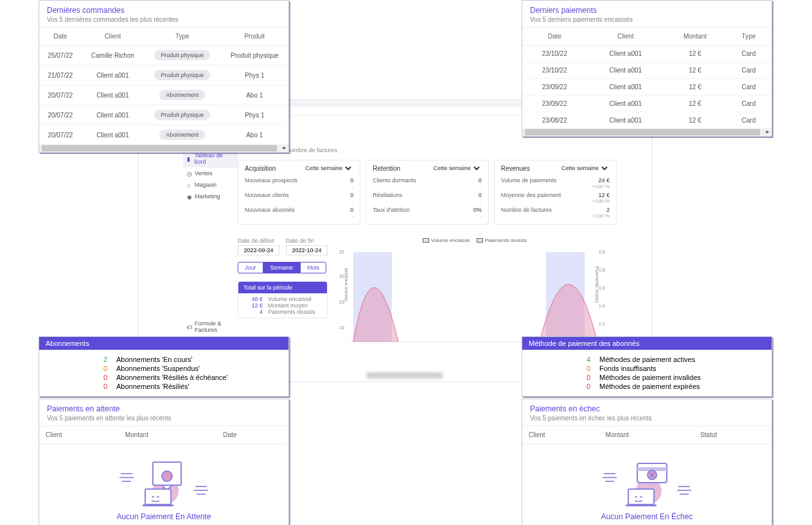  Describe the element at coordinates (675, 377) in the screenshot. I see `stat-row: 0 Méthodes de paiement invalides` at that location.